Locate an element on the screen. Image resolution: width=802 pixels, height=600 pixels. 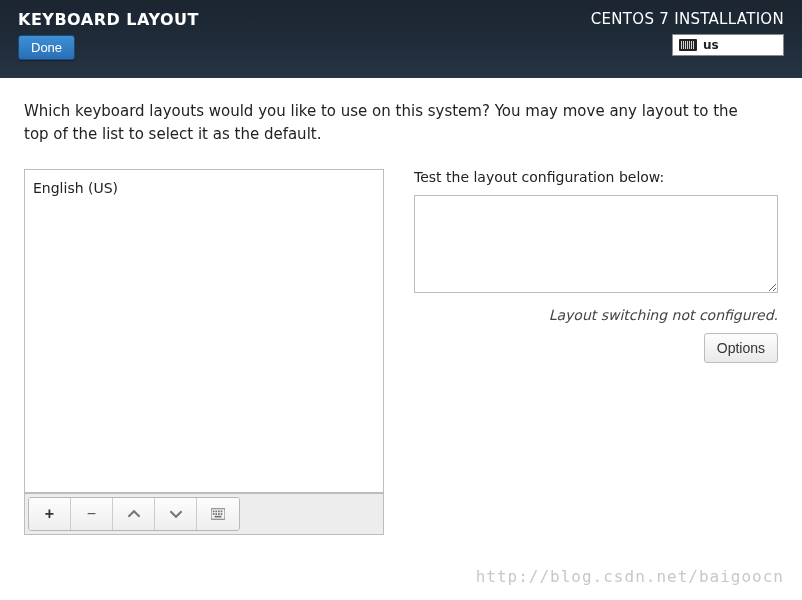
remove-layout-button: − is located at coordinates (92, 514).